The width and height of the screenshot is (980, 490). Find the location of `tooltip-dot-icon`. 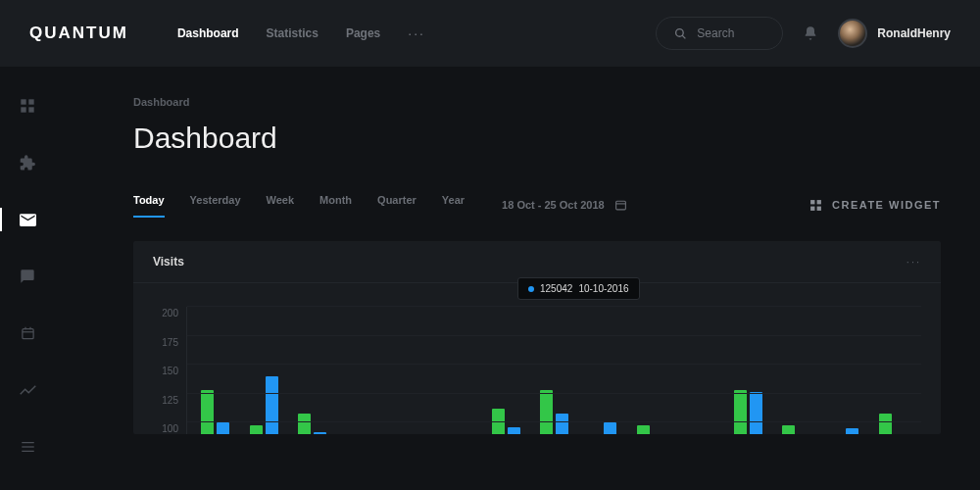

tooltip-dot-icon is located at coordinates (531, 289).